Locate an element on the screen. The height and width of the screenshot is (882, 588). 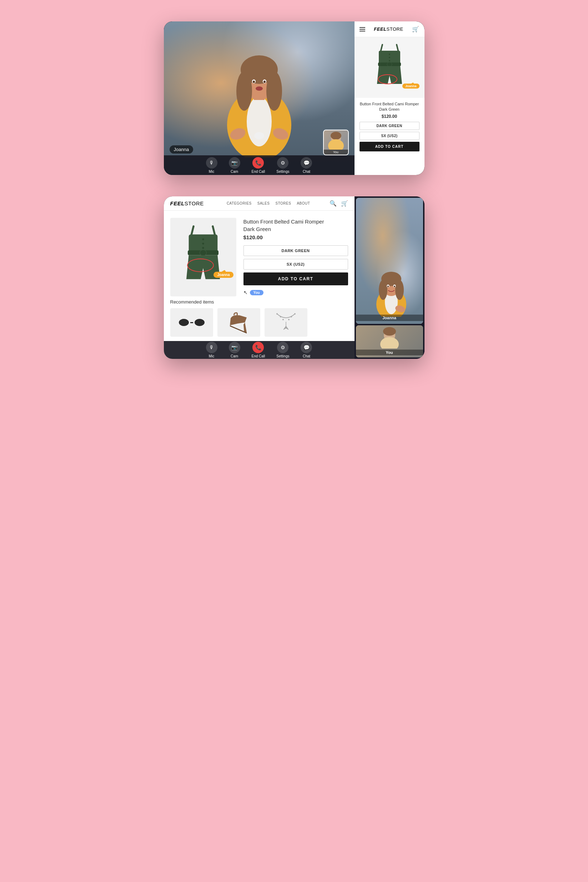
screen1: Joanna You 🎙 Mic � is located at coordinates (294, 98).